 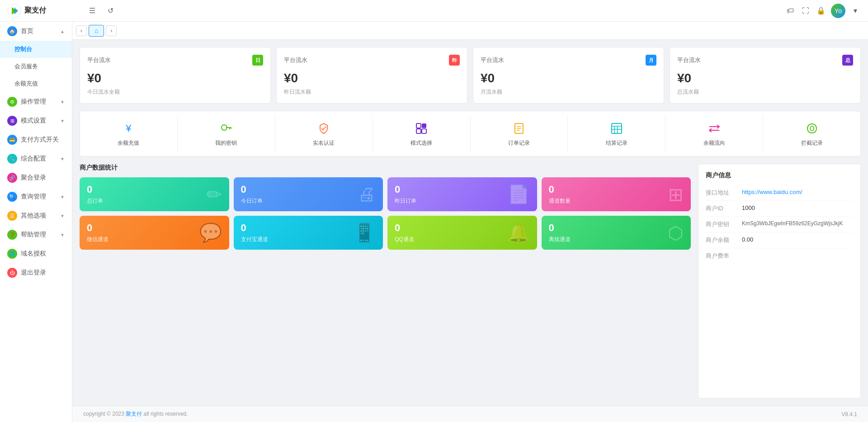 What do you see at coordinates (36, 254) in the screenshot?
I see `sidebar-item-domain: 🌐 域名授权` at bounding box center [36, 254].